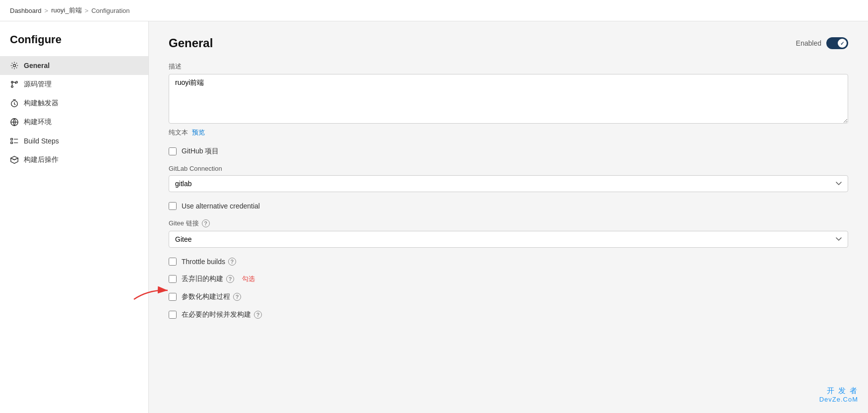 The width and height of the screenshot is (868, 413). Describe the element at coordinates (508, 99) in the screenshot. I see `description-textarea: ruoyi前端` at that location.